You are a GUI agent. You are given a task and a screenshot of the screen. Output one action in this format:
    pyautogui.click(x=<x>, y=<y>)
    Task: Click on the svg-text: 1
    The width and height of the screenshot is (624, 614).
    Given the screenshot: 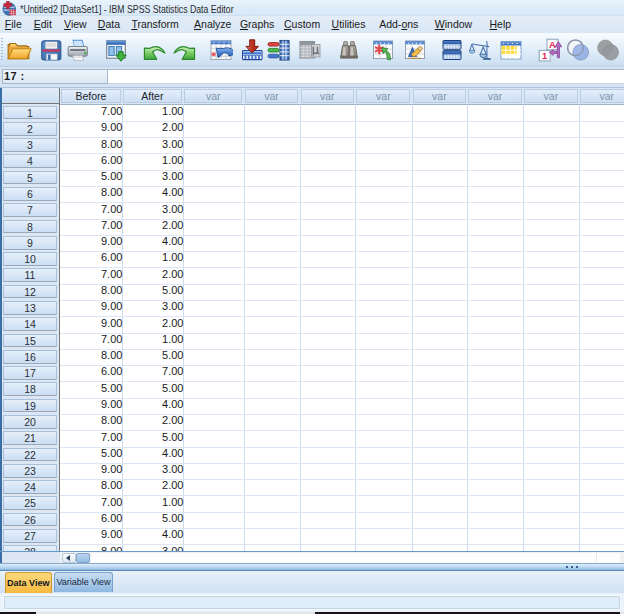 What is the action you would take?
    pyautogui.click(x=545, y=56)
    